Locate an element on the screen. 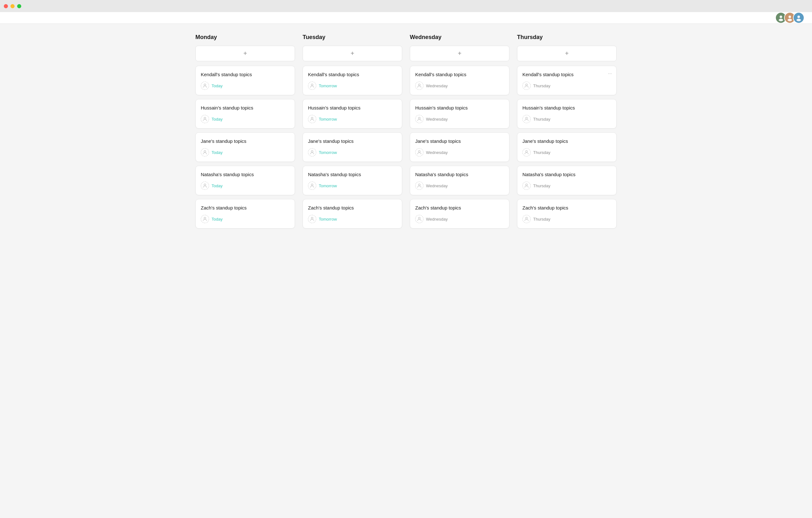  column-thursday: Thursday+···Kendall's standup topics Thu… is located at coordinates (567, 133).